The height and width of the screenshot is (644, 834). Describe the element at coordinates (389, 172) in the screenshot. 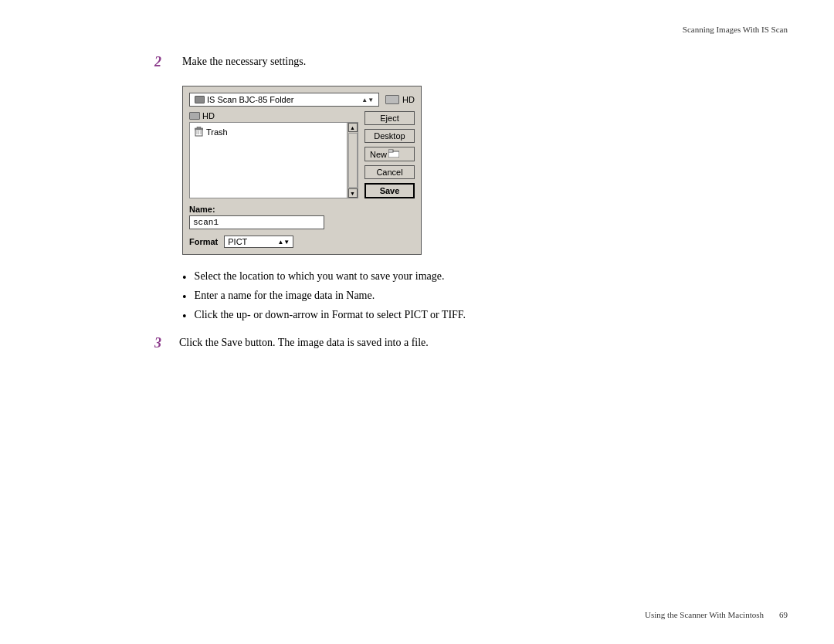

I see `cancel-button: Cancel` at that location.